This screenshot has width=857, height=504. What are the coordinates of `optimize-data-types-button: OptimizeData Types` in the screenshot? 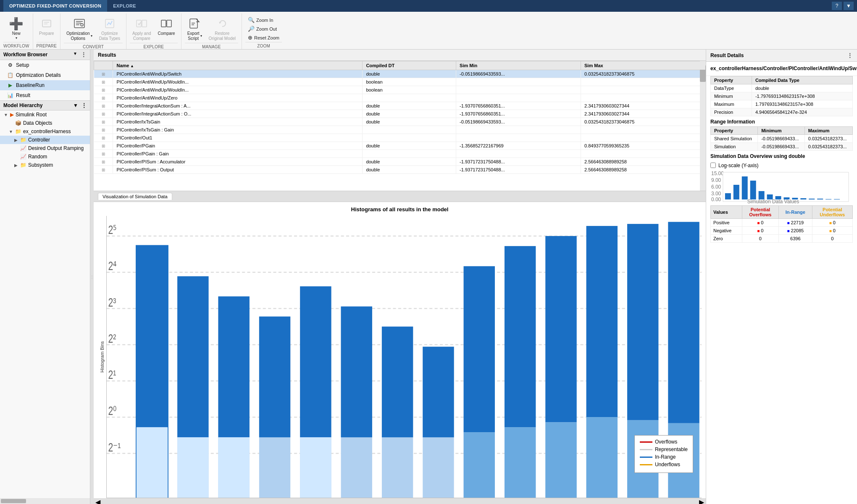 It's located at (110, 29).